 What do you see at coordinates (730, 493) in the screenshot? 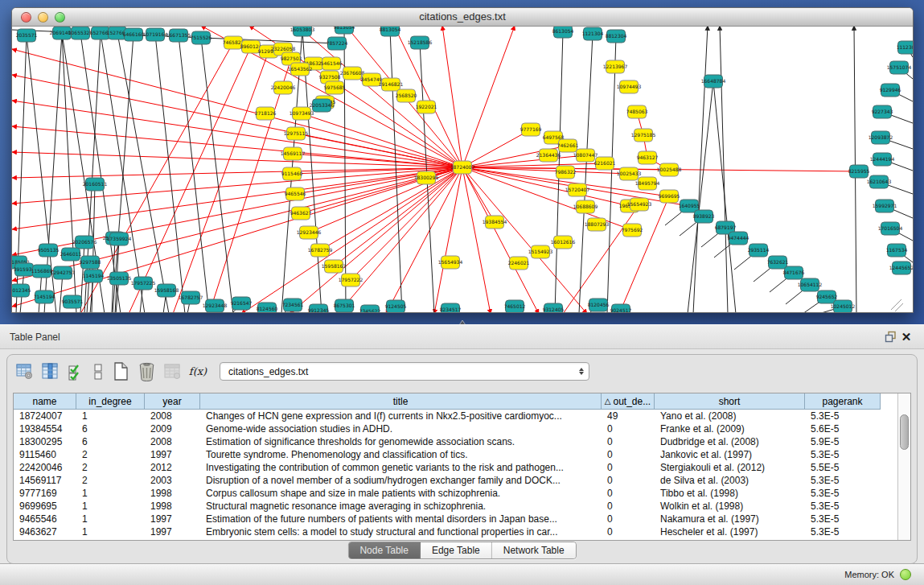
I see `table-cell: Tibbo et al. (1998)` at bounding box center [730, 493].